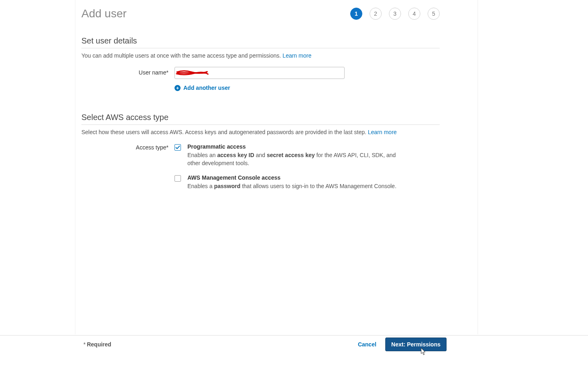  What do you see at coordinates (260, 79) in the screenshot?
I see `username-row: User name* + Add another user` at bounding box center [260, 79].